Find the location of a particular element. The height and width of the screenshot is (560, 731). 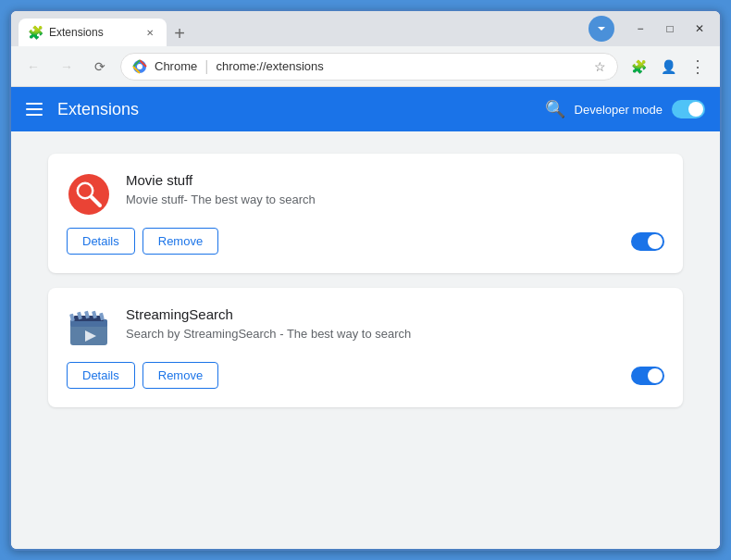

movie-stuff-name: Movie stuff is located at coordinates (395, 180).